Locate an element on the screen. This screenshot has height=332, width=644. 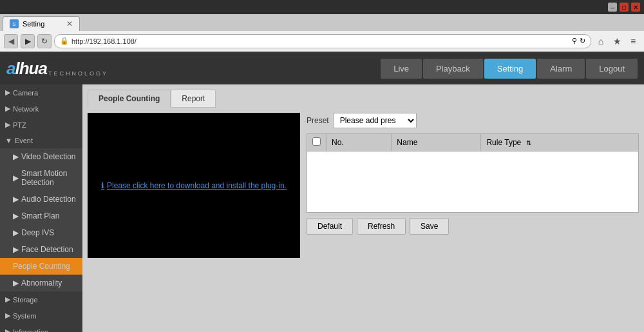
tab-live: Live is located at coordinates (401, 68).